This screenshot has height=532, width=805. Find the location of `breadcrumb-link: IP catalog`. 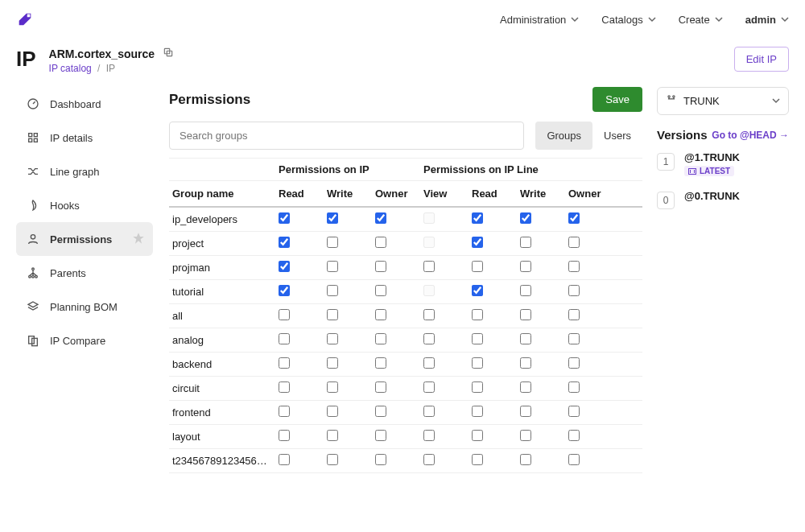

breadcrumb-link: IP catalog is located at coordinates (71, 68).